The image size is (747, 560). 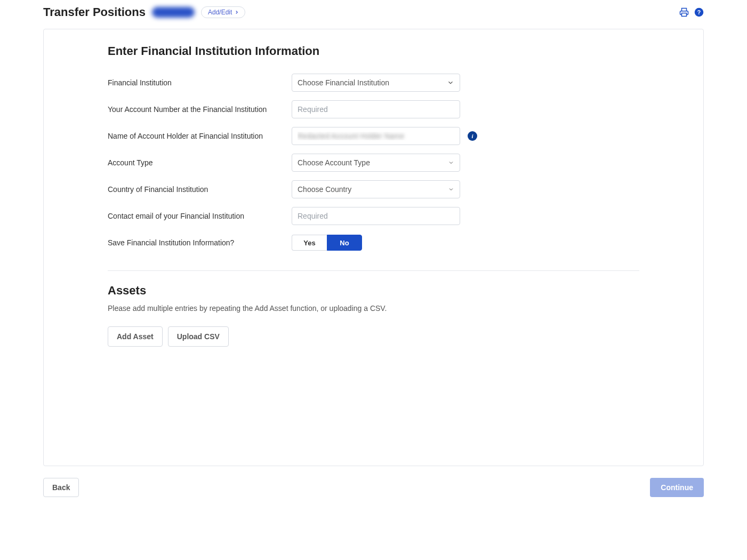 What do you see at coordinates (373, 291) in the screenshot?
I see `section-title-assets: Assets` at bounding box center [373, 291].